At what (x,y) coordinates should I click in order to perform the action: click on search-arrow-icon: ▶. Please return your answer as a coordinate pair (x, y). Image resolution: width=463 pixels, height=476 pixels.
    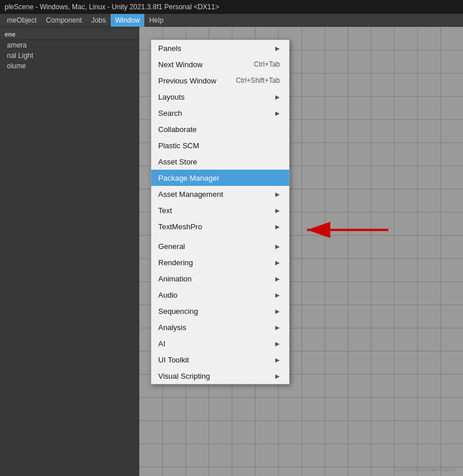
    Looking at the image, I should click on (278, 113).